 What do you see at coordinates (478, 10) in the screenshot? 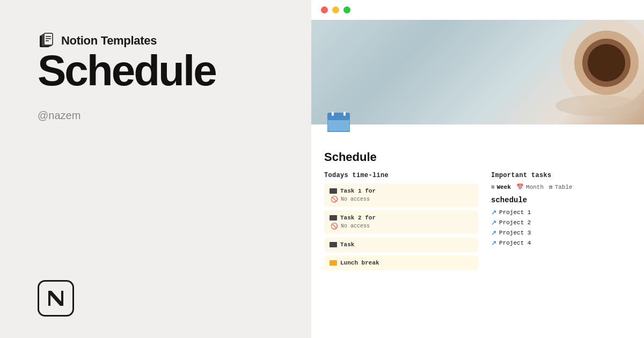
I see `browser-chrome` at bounding box center [478, 10].